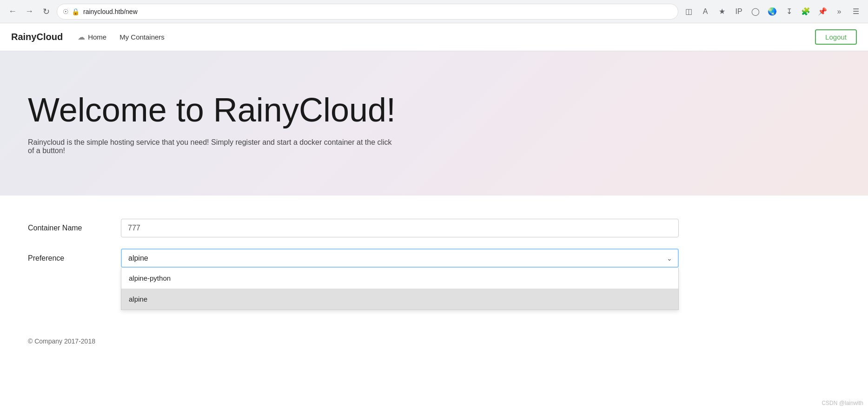  I want to click on preference-label: Preference, so click(74, 258).